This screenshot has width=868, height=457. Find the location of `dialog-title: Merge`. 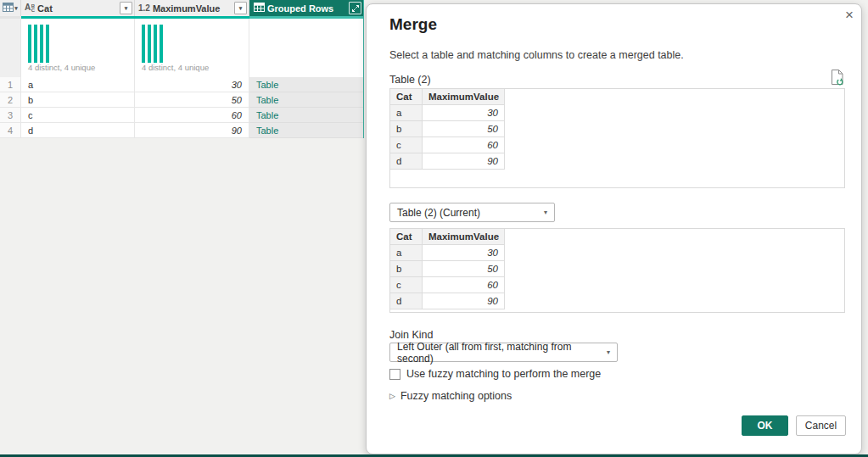

dialog-title: Merge is located at coordinates (413, 25).